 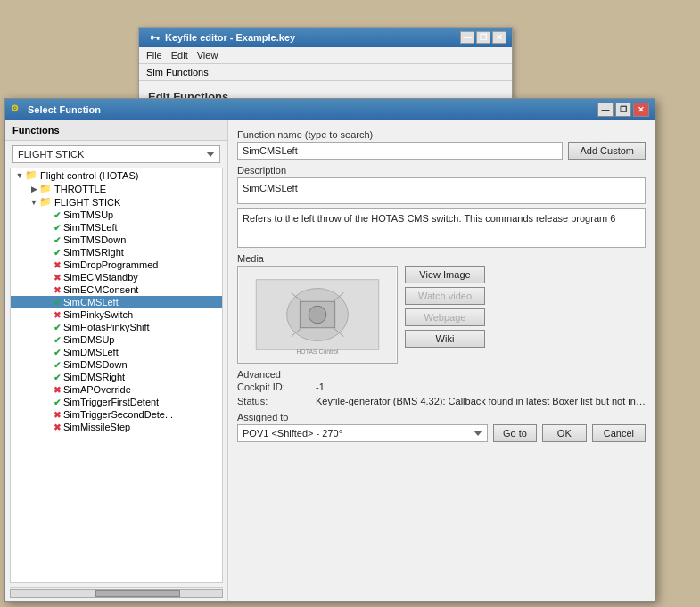 I want to click on keyfile-restore-button: ❐, so click(x=483, y=37).